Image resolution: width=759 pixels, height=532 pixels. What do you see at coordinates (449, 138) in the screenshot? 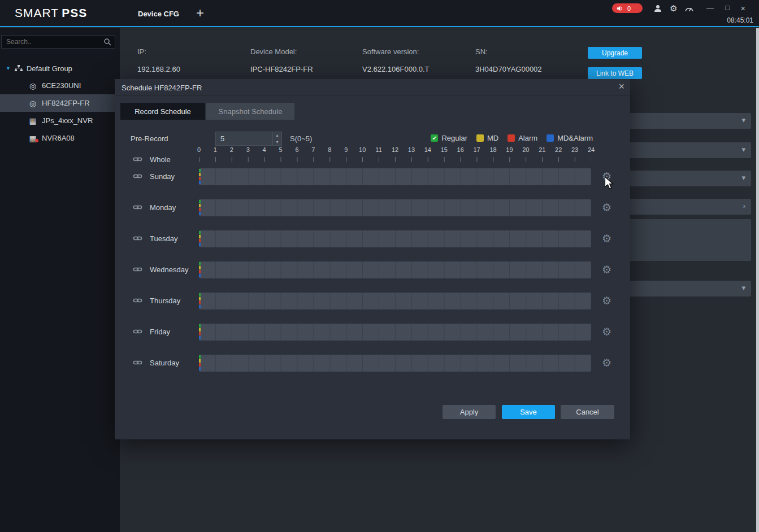
I see `legend-item: ✔ Regular` at bounding box center [449, 138].